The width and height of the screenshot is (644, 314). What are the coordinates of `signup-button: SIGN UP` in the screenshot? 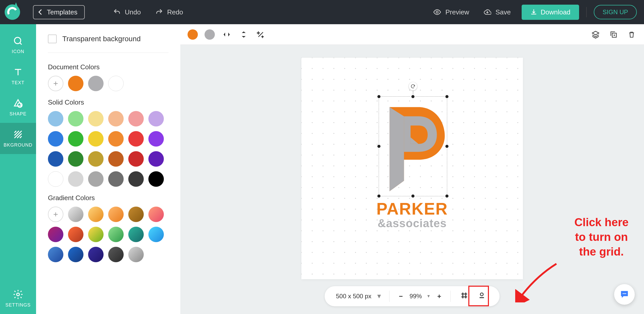 It's located at (615, 12).